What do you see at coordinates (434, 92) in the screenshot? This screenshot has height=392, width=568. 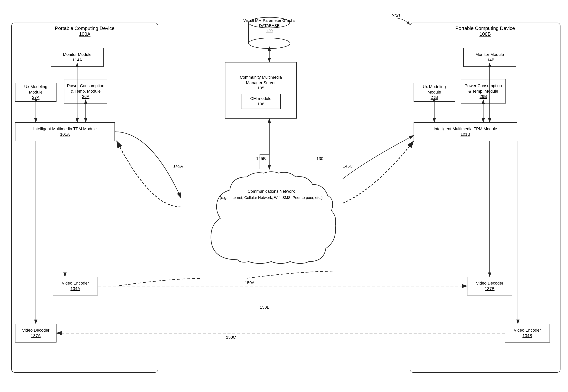 I see `ux-module-right: Ux Modeling Module 27B` at bounding box center [434, 92].